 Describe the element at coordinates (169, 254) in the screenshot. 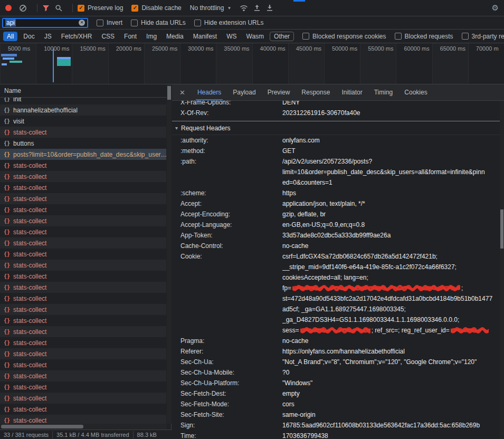

I see `request-list-vertical-scrollbar` at that location.